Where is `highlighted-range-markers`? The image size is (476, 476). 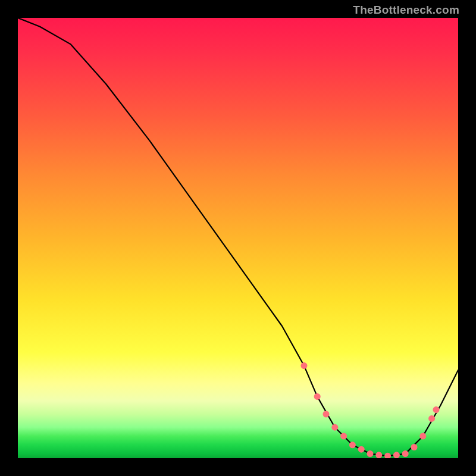 highlighted-range-markers is located at coordinates (370, 411).